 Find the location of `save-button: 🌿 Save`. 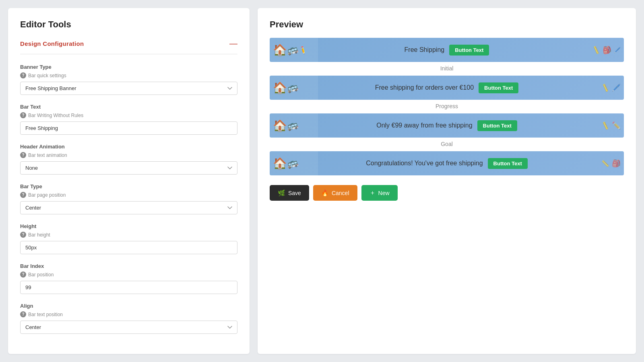

save-button: 🌿 Save is located at coordinates (289, 193).